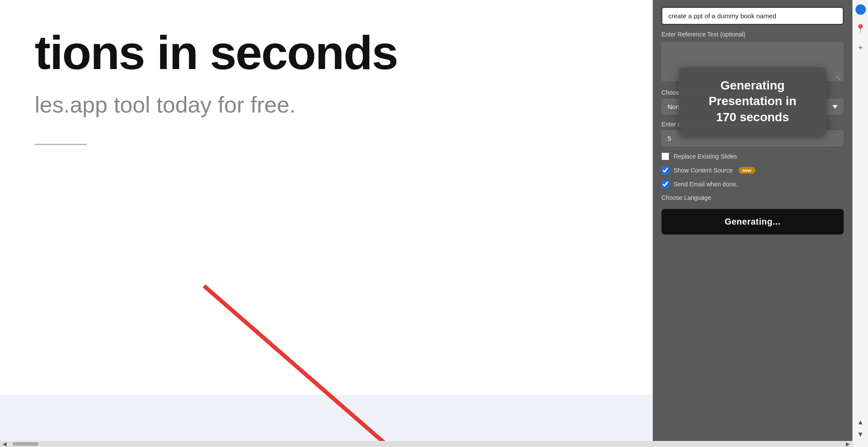 Image resolution: width=868 pixels, height=447 pixels. Describe the element at coordinates (861, 29) in the screenshot. I see `maps-icon: 📍` at that location.